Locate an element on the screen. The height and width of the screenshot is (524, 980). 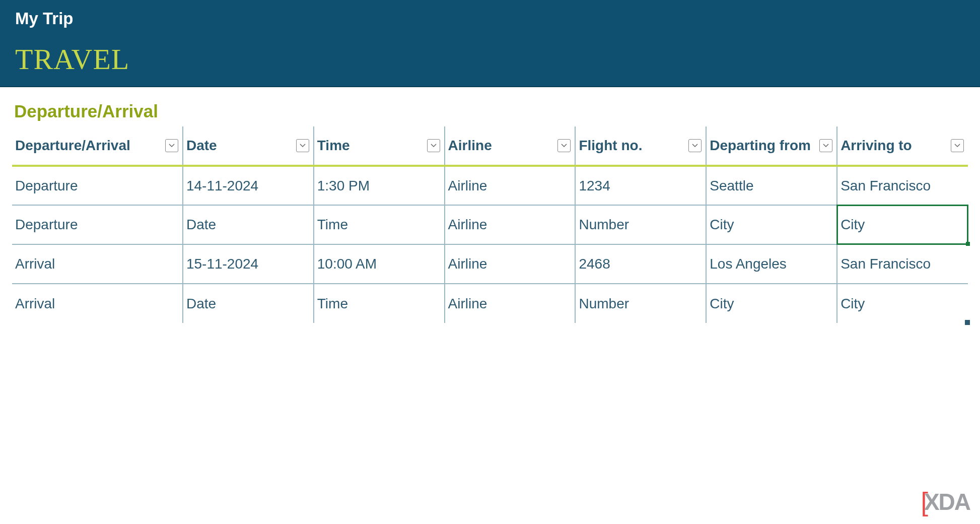
column-header-time: Time is located at coordinates (379, 146).